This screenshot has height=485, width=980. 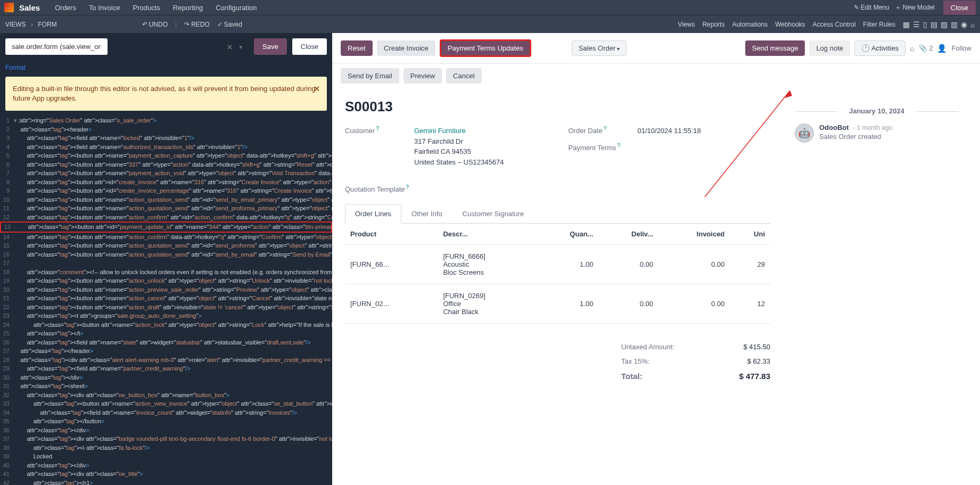 What do you see at coordinates (56, 47) in the screenshot?
I see `view-name-input` at bounding box center [56, 47].